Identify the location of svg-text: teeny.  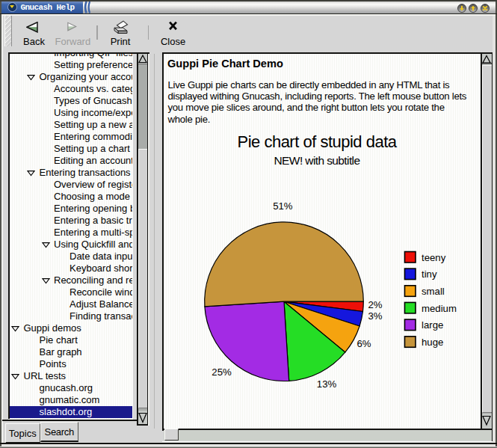
(433, 257).